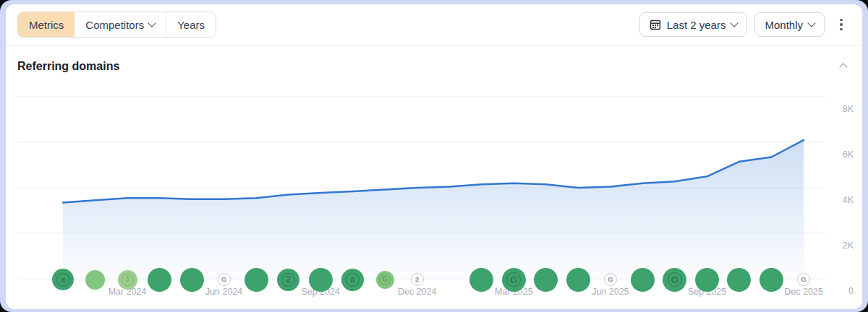 The height and width of the screenshot is (312, 868). I want to click on tab-metrics-label: Metrics, so click(46, 25).